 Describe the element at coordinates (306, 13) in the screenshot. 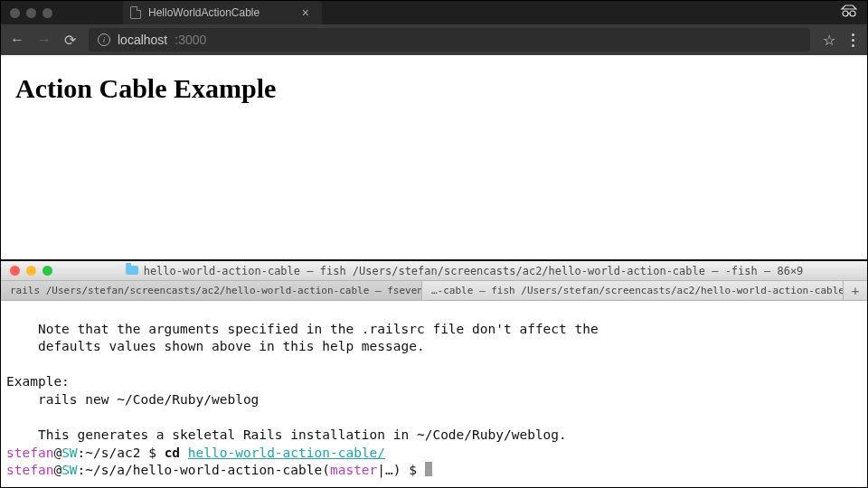

I see `tab-close-icon: ×` at that location.